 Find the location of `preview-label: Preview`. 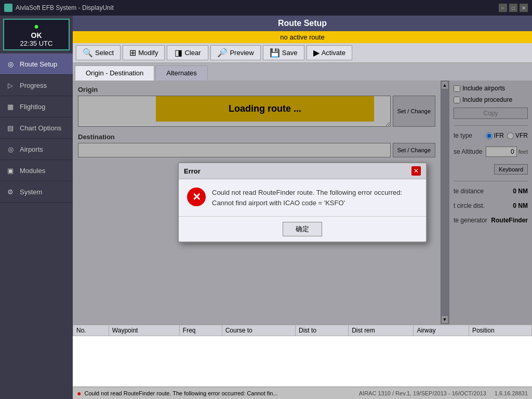

preview-label: Preview is located at coordinates (242, 53).